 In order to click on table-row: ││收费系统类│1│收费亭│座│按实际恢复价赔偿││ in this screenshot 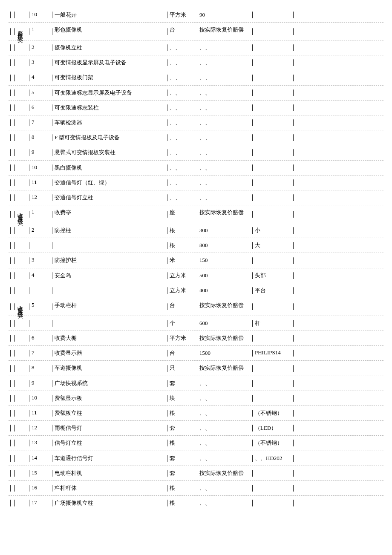, I will do `click(196, 214)`.